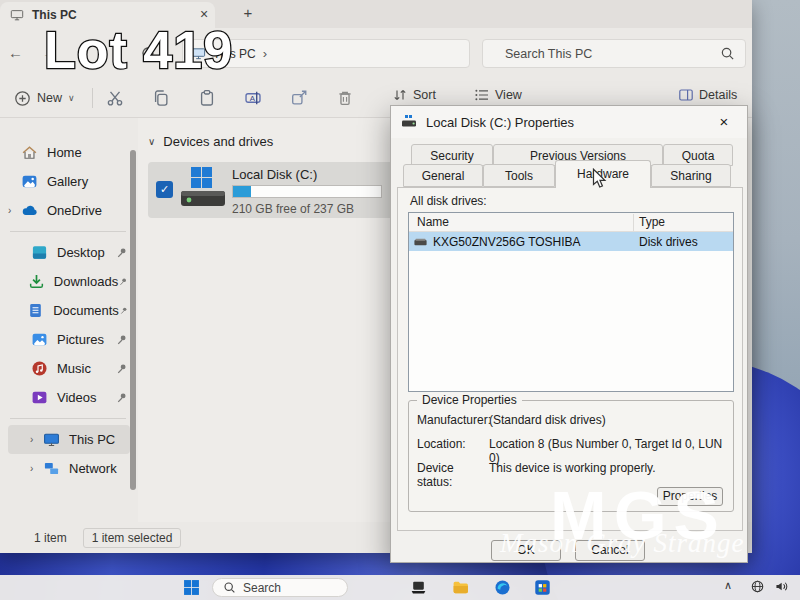 The height and width of the screenshot is (600, 800). What do you see at coordinates (248, 12) in the screenshot?
I see `new-tab-icon: +` at bounding box center [248, 12].